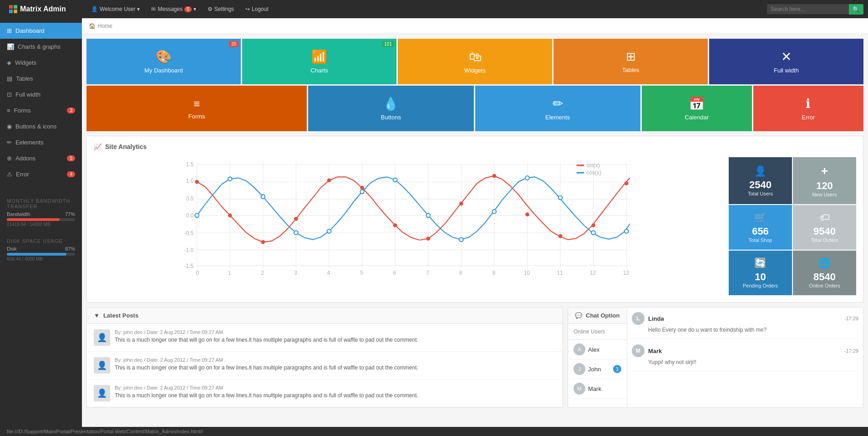 Image resolution: width=868 pixels, height=436 pixels. I want to click on stat-num-orders: 9540, so click(825, 231).